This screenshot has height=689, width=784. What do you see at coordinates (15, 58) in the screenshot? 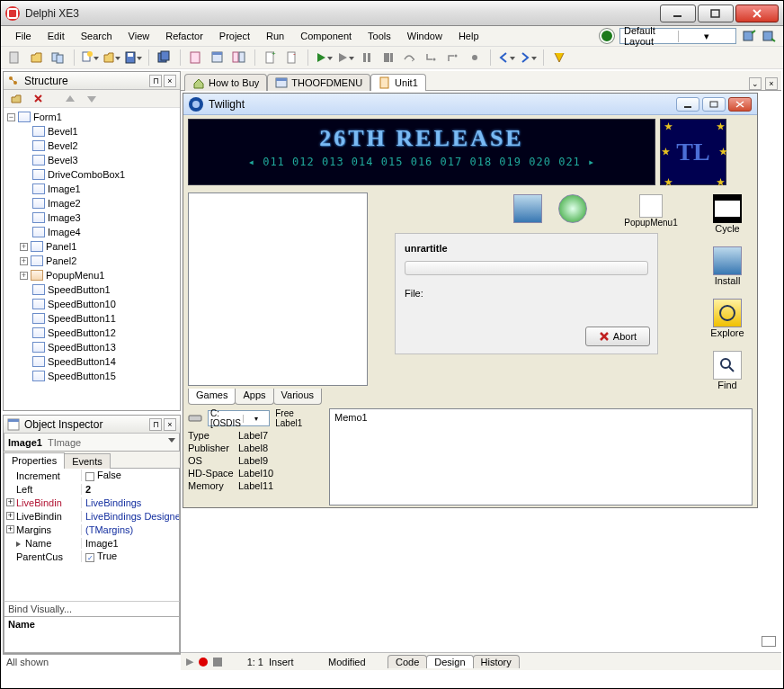
I see `tb-new-icon` at bounding box center [15, 58].